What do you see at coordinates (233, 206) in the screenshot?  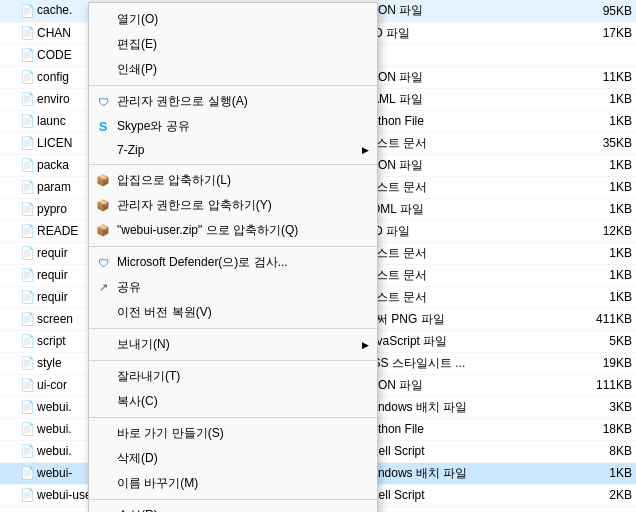 I see `menu-item-compress-admin: 📦관리자 권한으로 압축하기(Y)` at bounding box center [233, 206].